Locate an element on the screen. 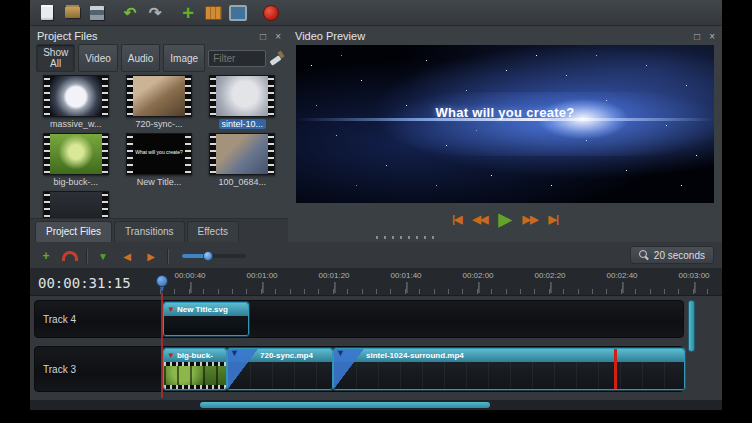 The height and width of the screenshot is (423, 752). clip-header: ▼New Title.svg is located at coordinates (206, 310).